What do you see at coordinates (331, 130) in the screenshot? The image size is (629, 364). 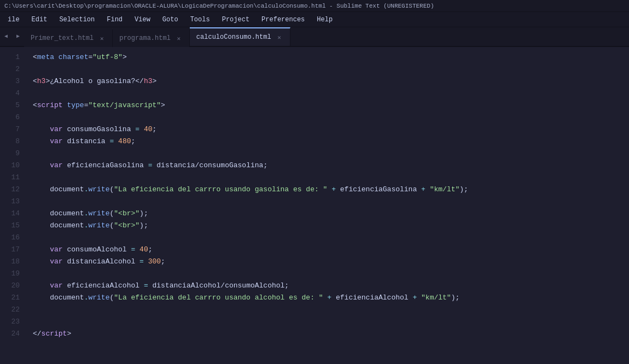 I see `code-line-7: var consumoGasolina = 40;` at bounding box center [331, 130].